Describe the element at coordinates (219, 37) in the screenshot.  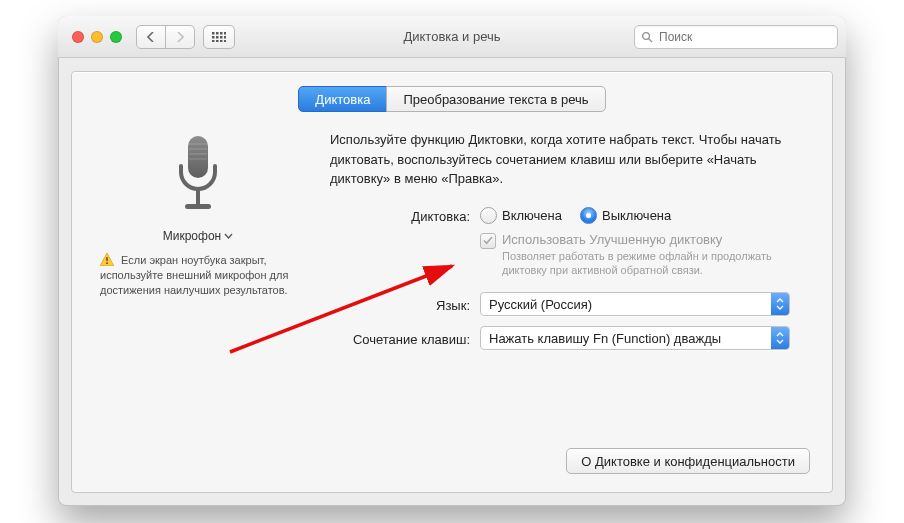
I see `show-all-button` at that location.